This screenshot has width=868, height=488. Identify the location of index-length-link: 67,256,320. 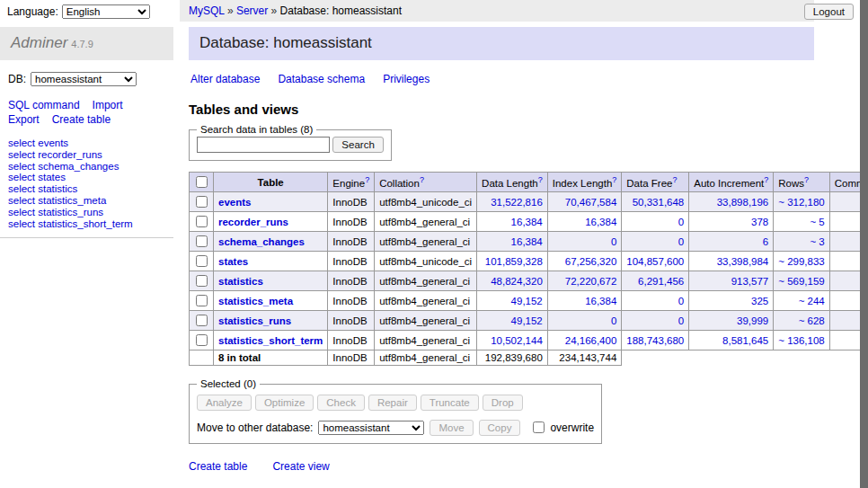
(591, 262).